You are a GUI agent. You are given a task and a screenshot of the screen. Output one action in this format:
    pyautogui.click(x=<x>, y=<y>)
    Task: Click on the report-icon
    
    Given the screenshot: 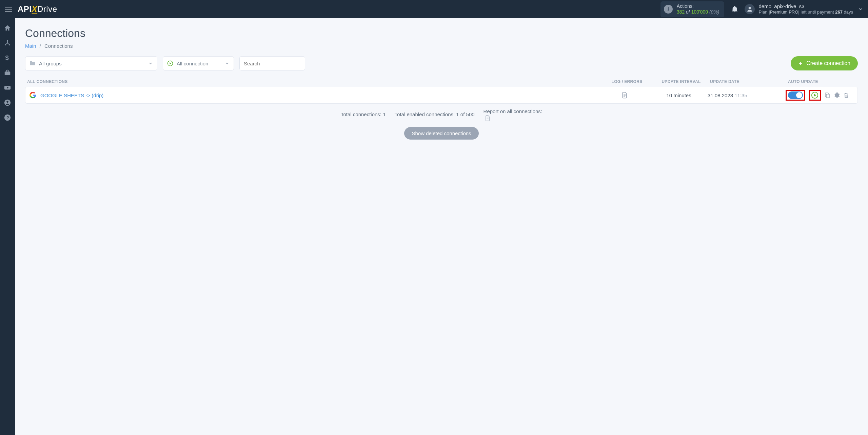 What is the action you would take?
    pyautogui.click(x=513, y=117)
    